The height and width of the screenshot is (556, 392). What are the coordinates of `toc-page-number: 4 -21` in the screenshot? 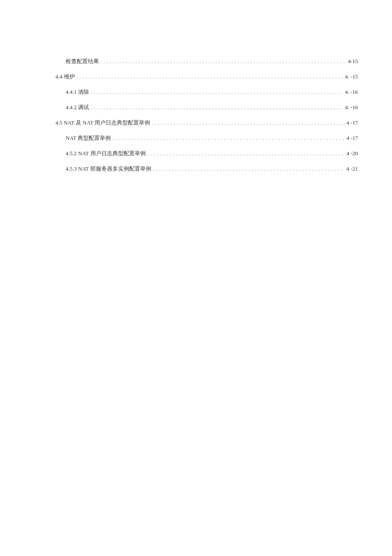 It's located at (352, 169).